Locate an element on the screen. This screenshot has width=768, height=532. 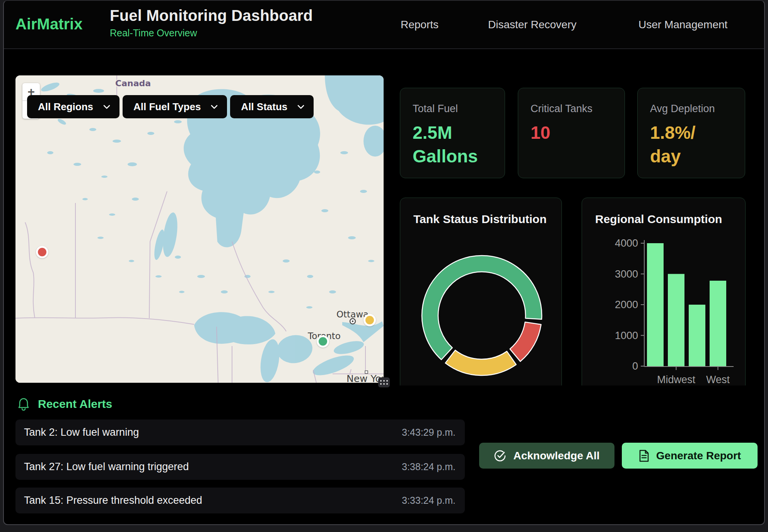
svg-text: 3000 is located at coordinates (626, 274).